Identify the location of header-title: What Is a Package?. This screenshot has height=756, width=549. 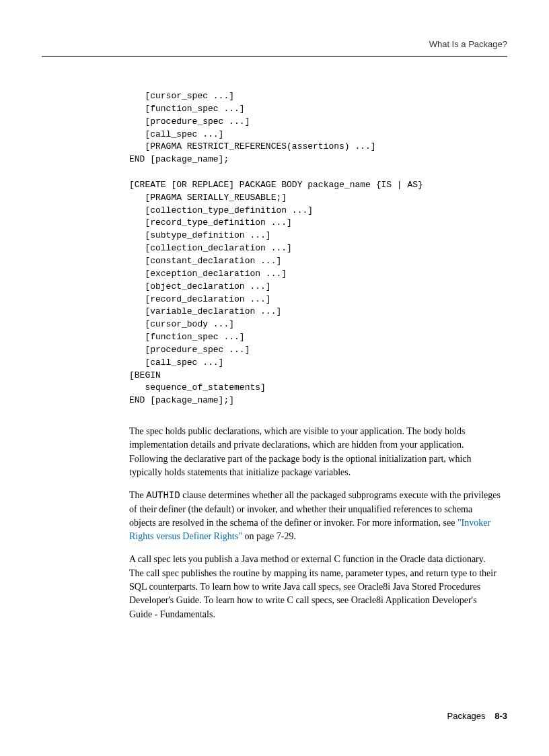
(468, 44).